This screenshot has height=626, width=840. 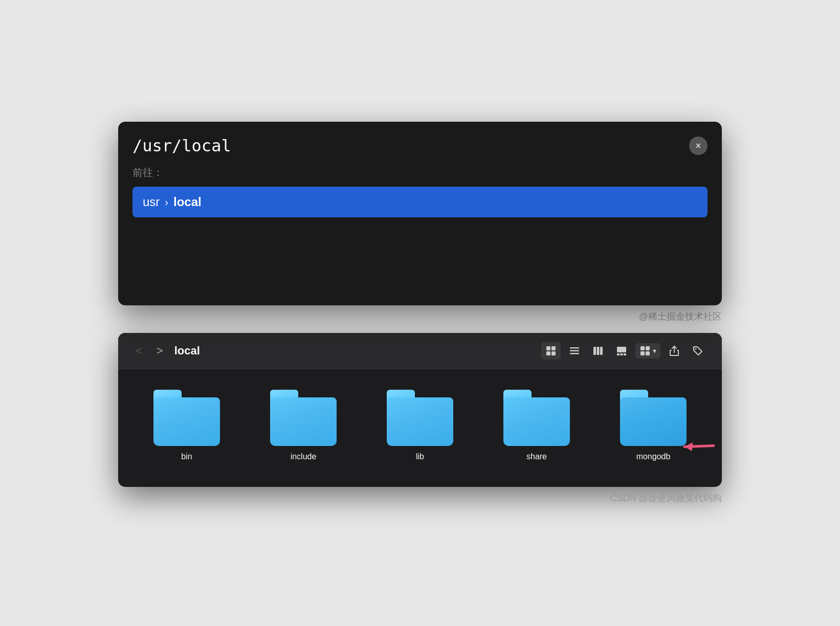 What do you see at coordinates (654, 457) in the screenshot?
I see `folder-mongodb-label: mongodb` at bounding box center [654, 457].